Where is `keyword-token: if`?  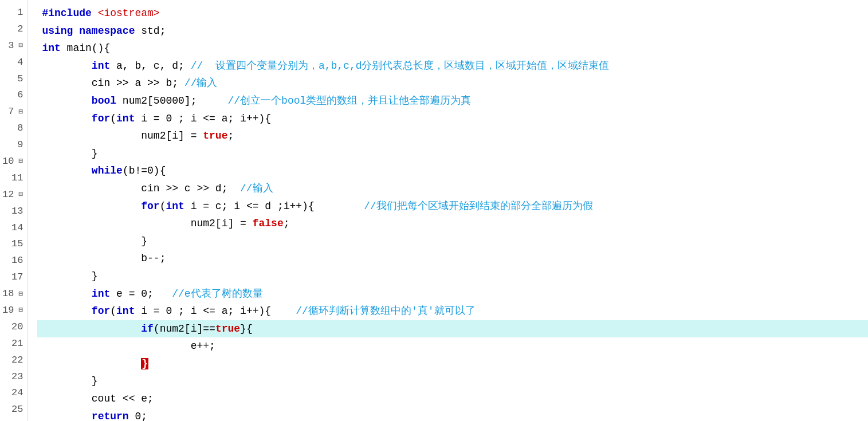 keyword-token: if is located at coordinates (147, 329).